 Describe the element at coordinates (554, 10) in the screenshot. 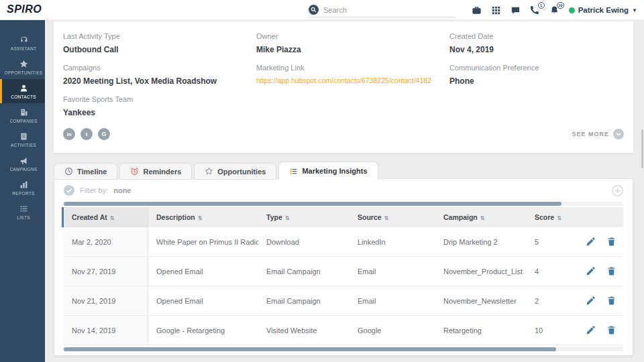

I see `topbar-icon-cluster: 1 19 Patrick Ewing ▼` at that location.